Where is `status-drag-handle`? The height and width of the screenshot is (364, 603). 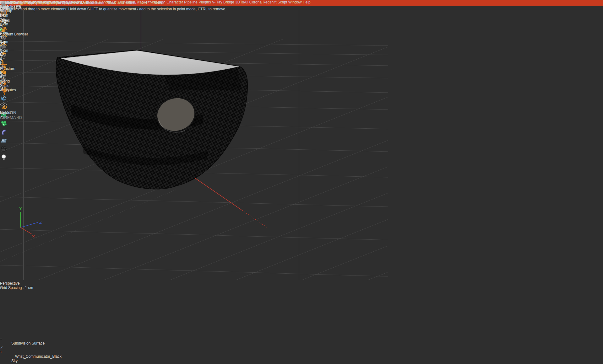 status-drag-handle is located at coordinates (3, 3).